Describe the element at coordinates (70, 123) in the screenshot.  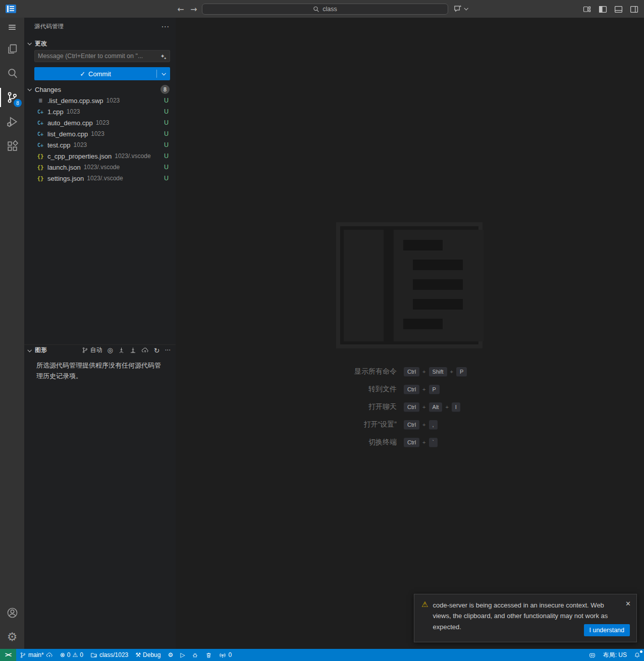
I see `file-name: auto_demo.cpp` at that location.